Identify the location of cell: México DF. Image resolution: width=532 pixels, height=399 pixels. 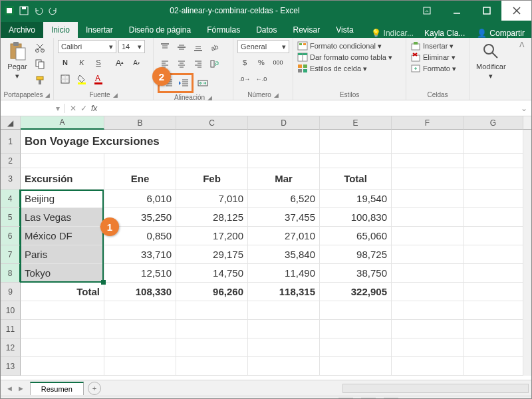
(63, 236).